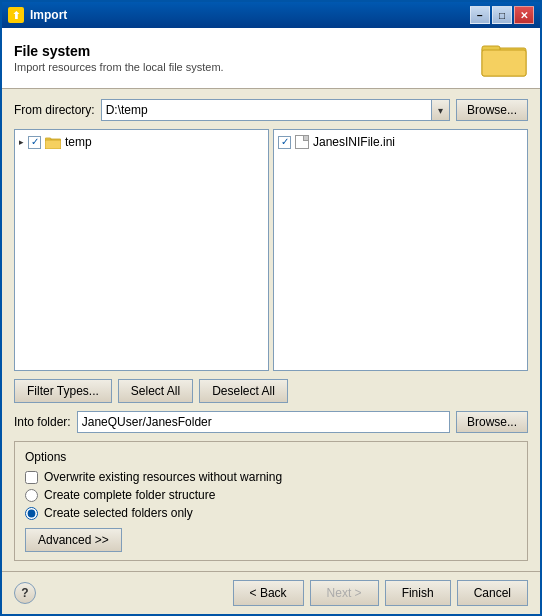  What do you see at coordinates (380, 593) in the screenshot?
I see `footer-right: < Back Next > Finish Cancel` at bounding box center [380, 593].